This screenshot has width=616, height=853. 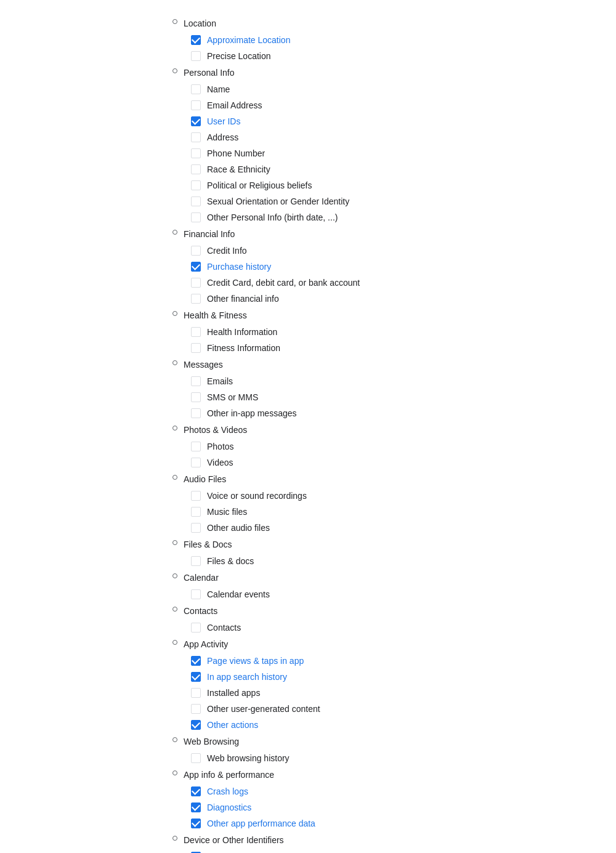 I want to click on checkbox-other-user-content, so click(x=196, y=709).